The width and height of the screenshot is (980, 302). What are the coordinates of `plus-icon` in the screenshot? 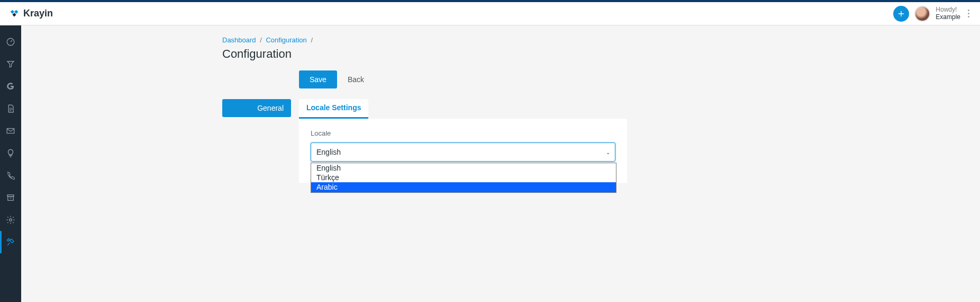 It's located at (901, 14).